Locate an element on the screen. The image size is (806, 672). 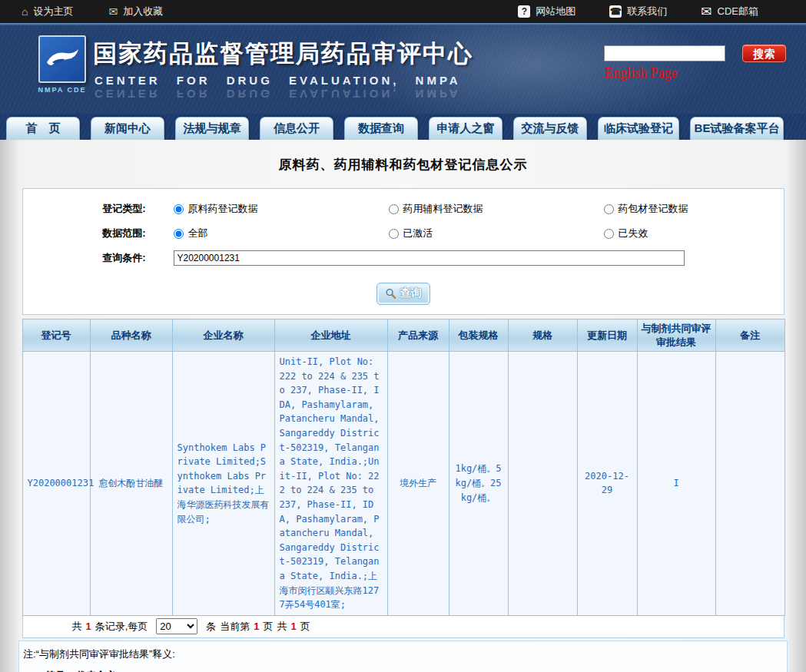
scope-label: 数据范围: is located at coordinates (85, 233).